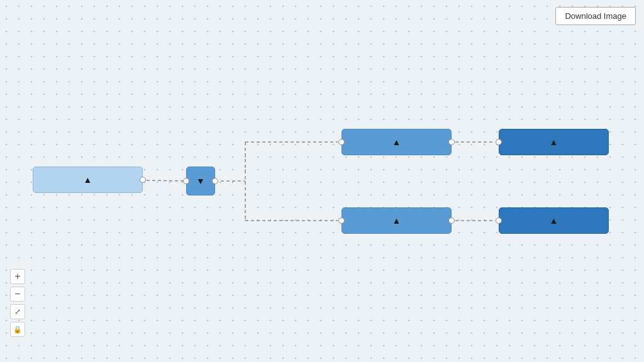 The width and height of the screenshot is (644, 362). What do you see at coordinates (18, 303) in the screenshot?
I see `zoom-controls: + − ⤢ 🔒` at bounding box center [18, 303].